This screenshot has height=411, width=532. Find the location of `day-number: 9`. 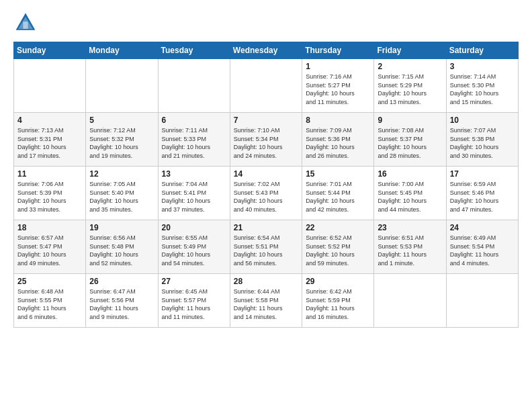

day-number: 9 is located at coordinates (410, 120).